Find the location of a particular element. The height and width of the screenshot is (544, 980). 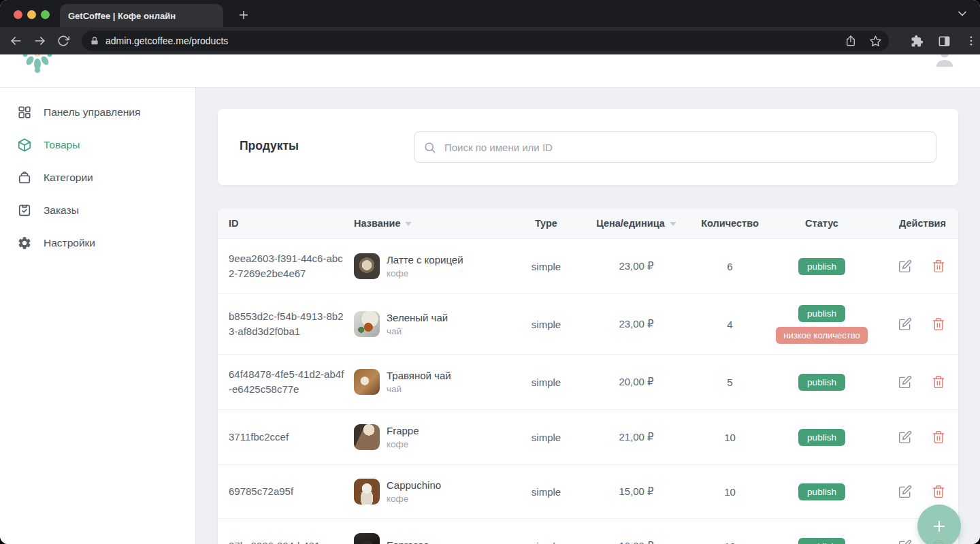

archive-box-icon is located at coordinates (24, 178).